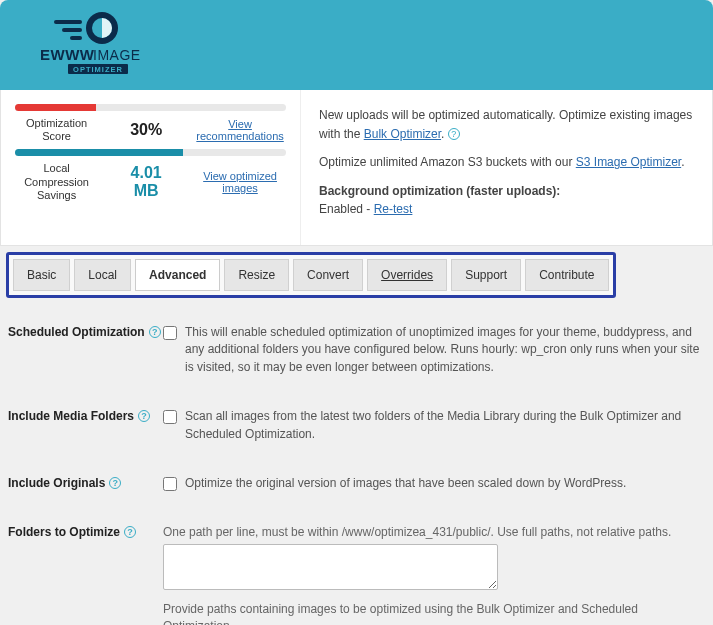  What do you see at coordinates (356, 275) in the screenshot?
I see `tabs-container: Basic Local Advanced Resize Convert Over…` at bounding box center [356, 275].